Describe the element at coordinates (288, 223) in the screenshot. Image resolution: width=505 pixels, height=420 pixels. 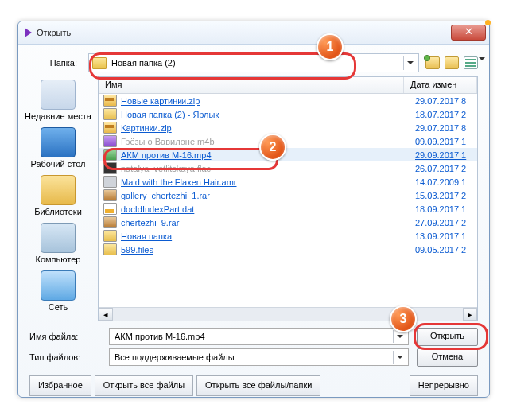
I see `file-row: chertezhi_9.rar27.09.2017 2` at that location.